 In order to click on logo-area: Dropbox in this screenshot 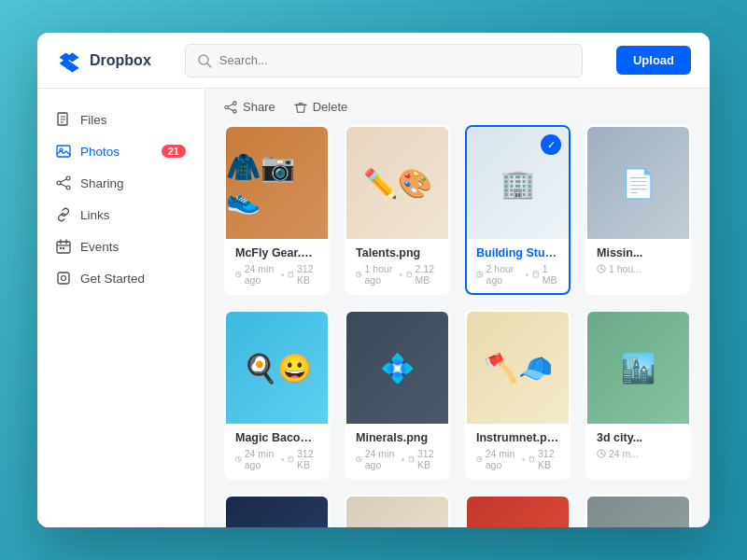, I will do `click(104, 61)`.